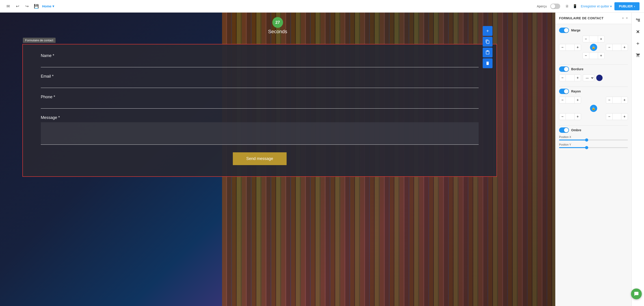 The image size is (644, 306). Describe the element at coordinates (562, 100) in the screenshot. I see `rayon-tl-minus: −` at that location.